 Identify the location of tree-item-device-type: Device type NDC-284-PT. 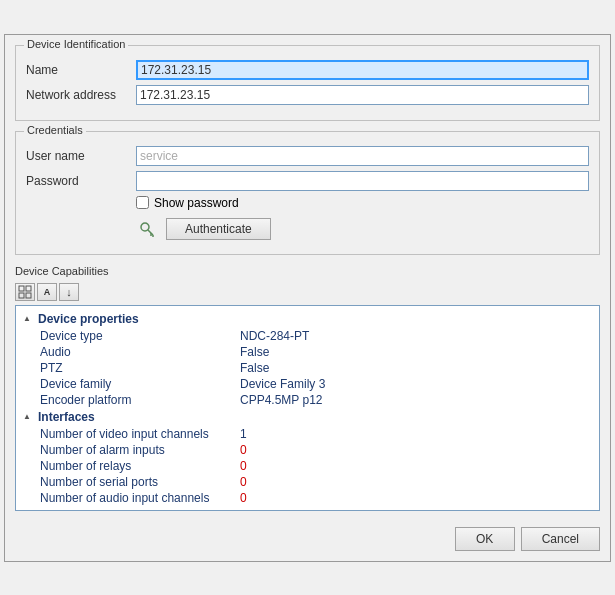
(308, 336).